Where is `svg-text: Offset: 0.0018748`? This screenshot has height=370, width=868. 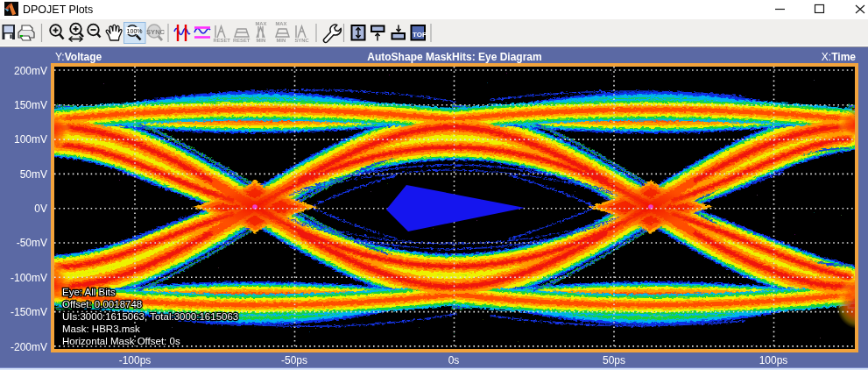 svg-text: Offset: 0.0018748 is located at coordinates (102, 304).